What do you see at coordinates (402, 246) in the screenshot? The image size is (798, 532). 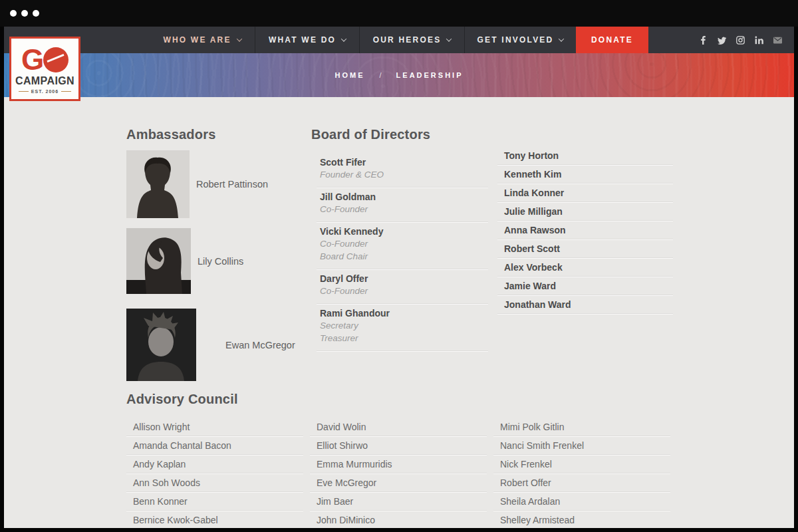 I see `board-officer-vicki-kennedy: Vicki KennedyCo-FounderBoard Chair` at bounding box center [402, 246].